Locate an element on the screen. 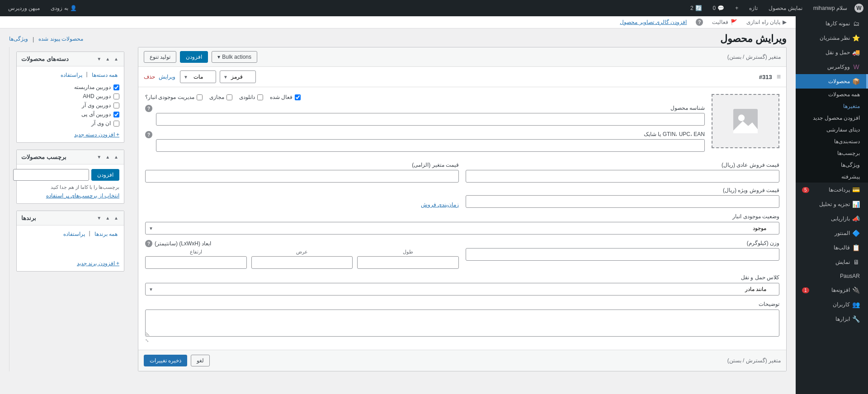  tag-input is located at coordinates (51, 175).